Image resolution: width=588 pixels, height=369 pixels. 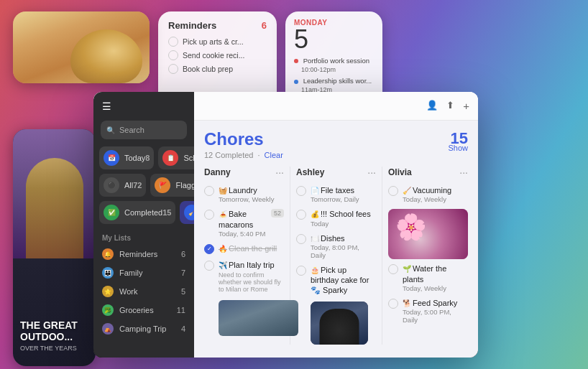 What do you see at coordinates (318, 70) in the screenshot?
I see `event-time-1: 10:00-12pm` at bounding box center [318, 70].